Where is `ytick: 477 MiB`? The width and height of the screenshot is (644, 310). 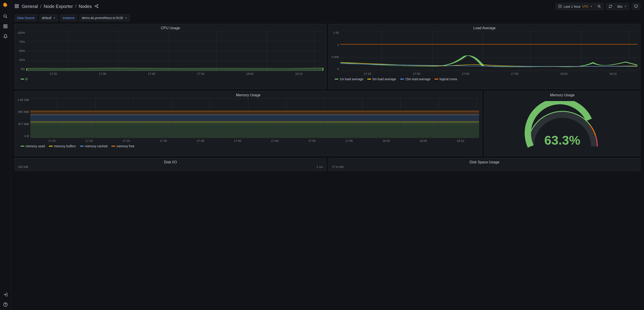
ytick: 477 MiB is located at coordinates (24, 124).